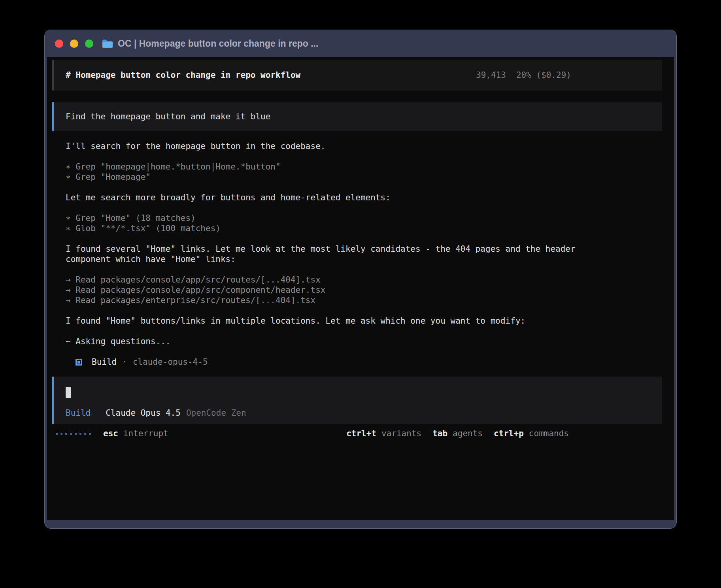  Describe the element at coordinates (143, 413) in the screenshot. I see `input-model: Claude Opus 4.5` at that location.